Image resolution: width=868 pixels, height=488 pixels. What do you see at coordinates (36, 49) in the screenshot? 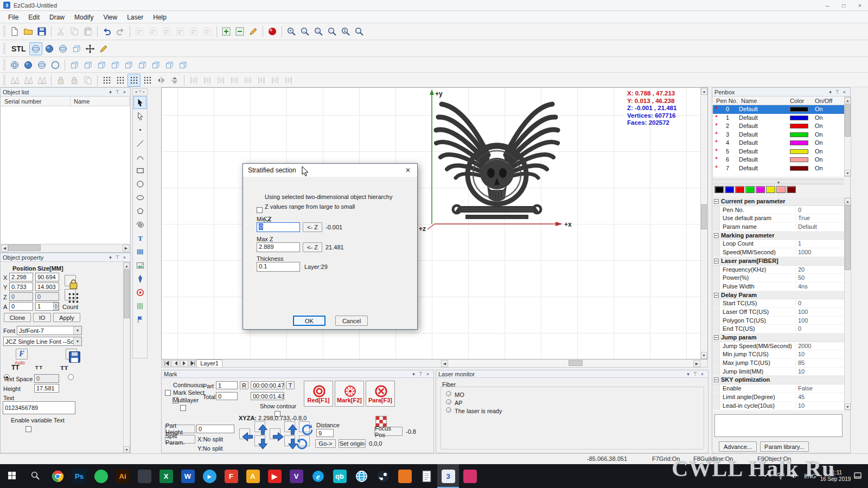
I see `stl-view-button` at bounding box center [36, 49].